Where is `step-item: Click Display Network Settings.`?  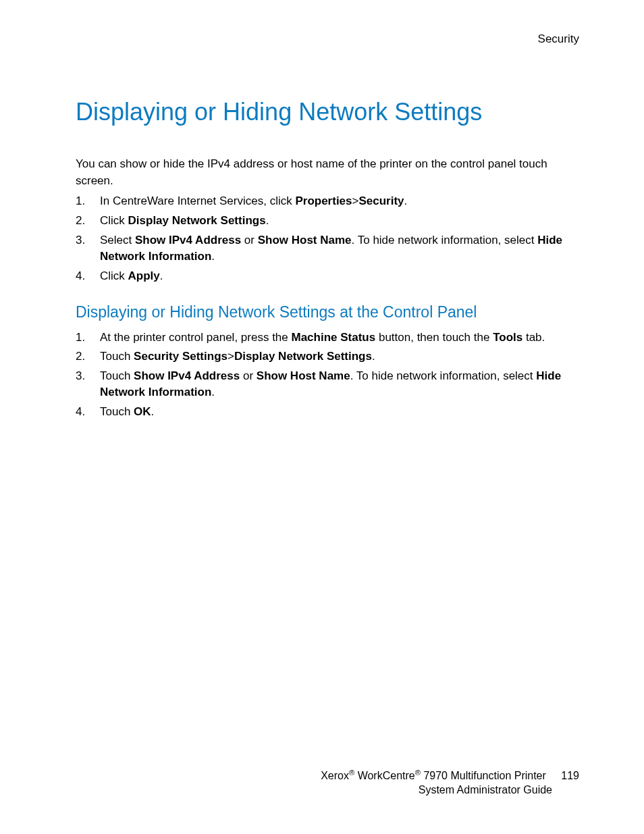 step-item: Click Display Network Settings. is located at coordinates (327, 221).